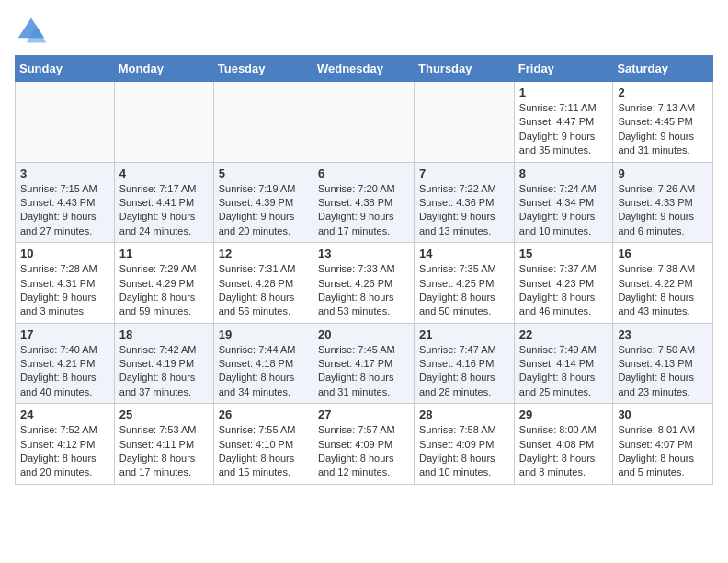 The image size is (728, 563). I want to click on day-number: 3, so click(64, 173).